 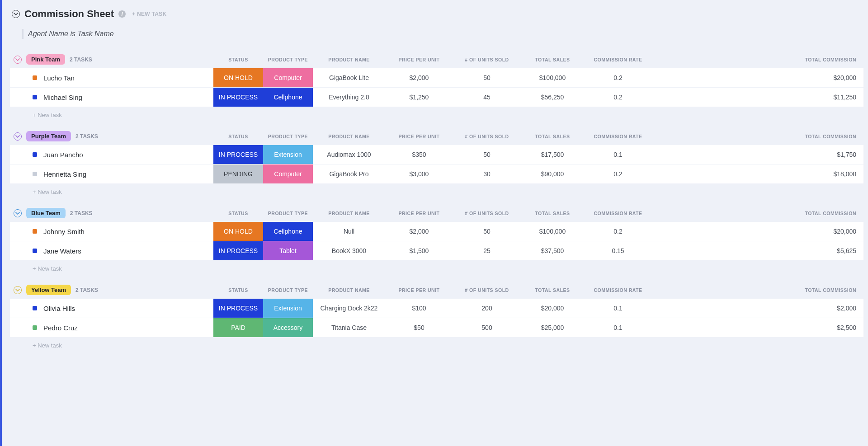 What do you see at coordinates (49, 290) in the screenshot?
I see `team-pill: Yellow Team` at bounding box center [49, 290].